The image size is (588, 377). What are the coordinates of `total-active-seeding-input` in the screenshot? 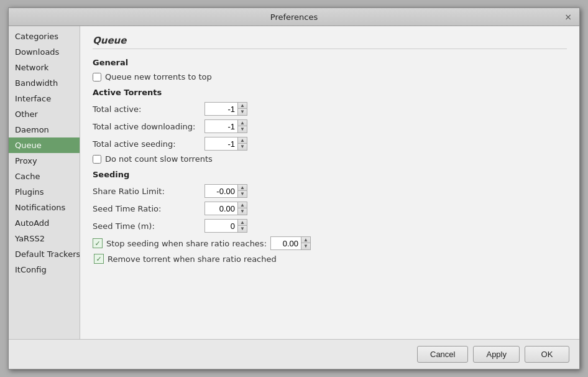 It's located at (221, 144).